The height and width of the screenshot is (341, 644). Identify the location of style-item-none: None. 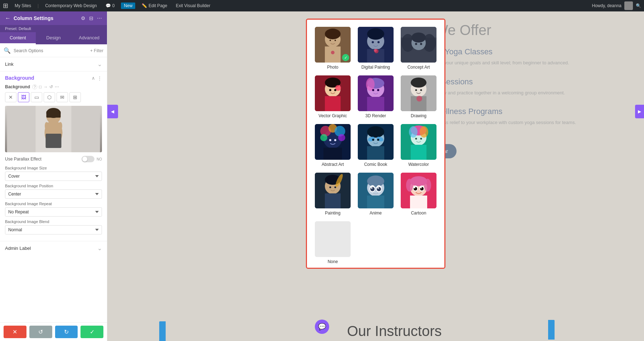
(333, 243).